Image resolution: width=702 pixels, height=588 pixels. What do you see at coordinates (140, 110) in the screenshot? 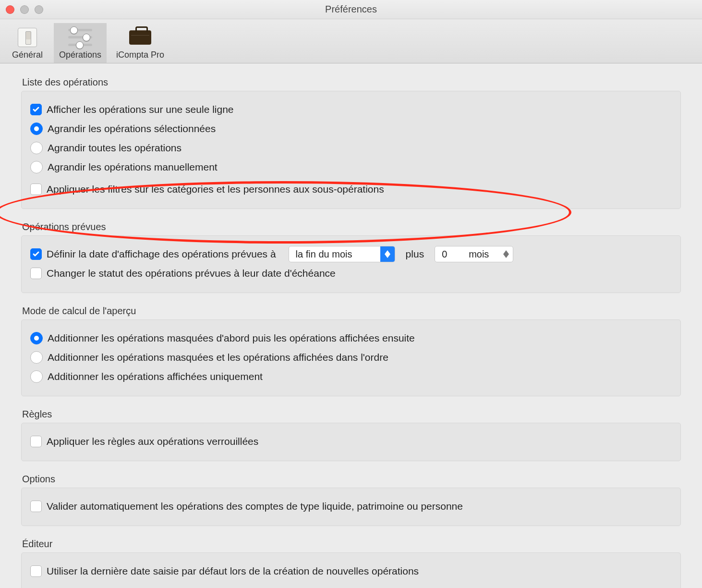
I see `label-single-line: Afficher les opérations sur une seule li…` at bounding box center [140, 110].